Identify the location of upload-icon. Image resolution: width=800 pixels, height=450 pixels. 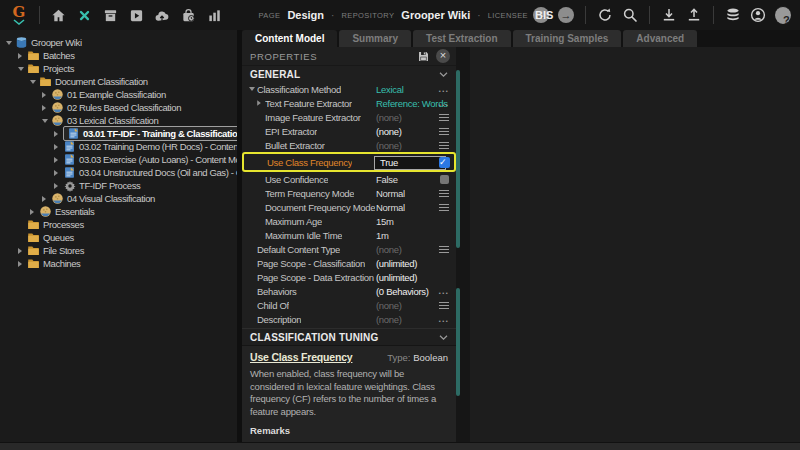
(694, 15).